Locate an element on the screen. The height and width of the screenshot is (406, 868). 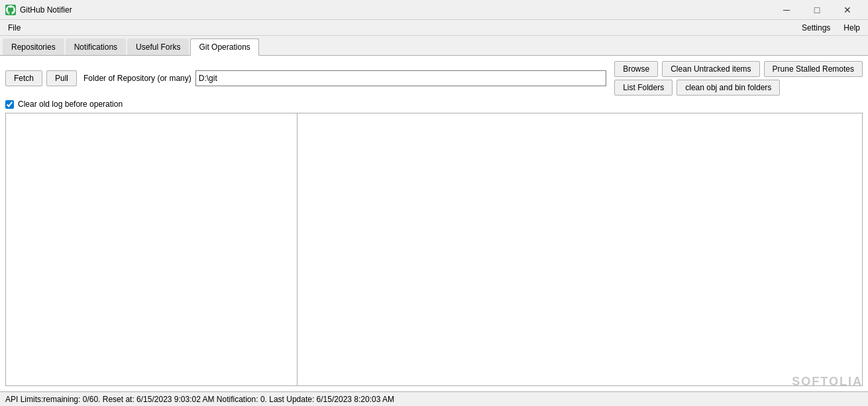
tab-notifications: Notifications is located at coordinates (95, 46).